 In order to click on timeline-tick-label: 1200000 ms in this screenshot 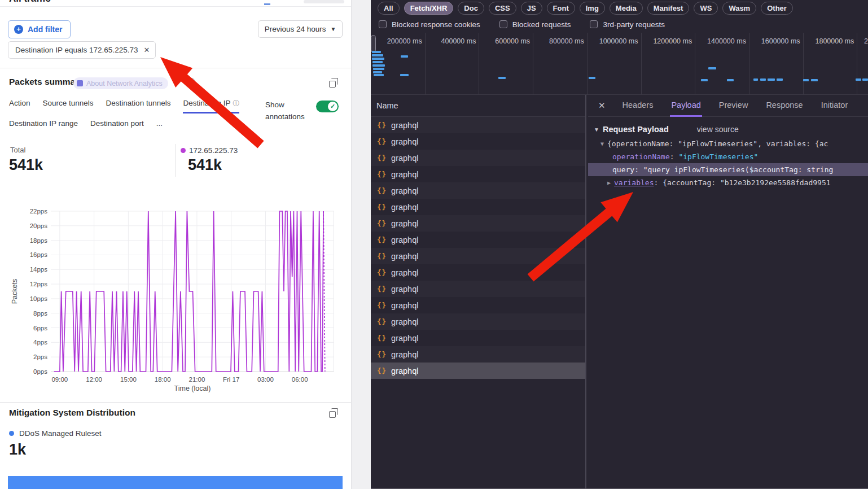, I will do `click(673, 41)`.